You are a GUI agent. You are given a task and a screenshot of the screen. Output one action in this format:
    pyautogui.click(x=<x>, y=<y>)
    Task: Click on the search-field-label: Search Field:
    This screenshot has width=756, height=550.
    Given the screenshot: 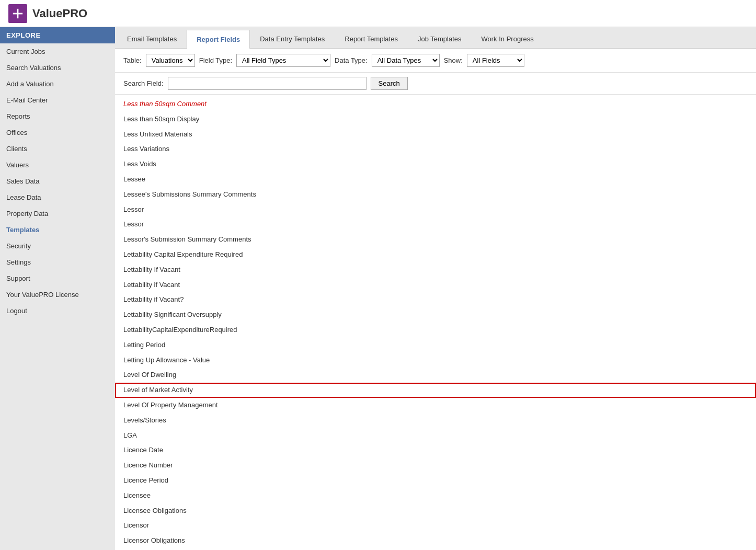 What is the action you would take?
    pyautogui.click(x=143, y=84)
    